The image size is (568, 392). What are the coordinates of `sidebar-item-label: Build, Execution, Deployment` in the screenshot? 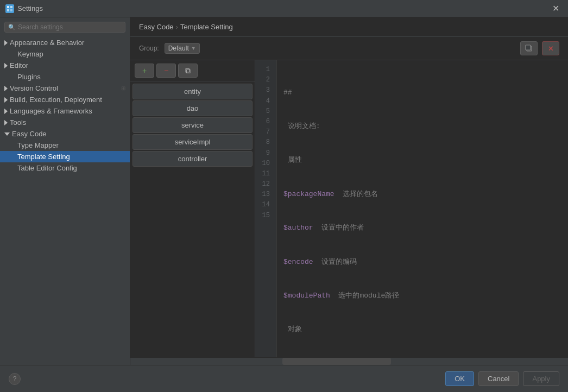 It's located at (56, 100).